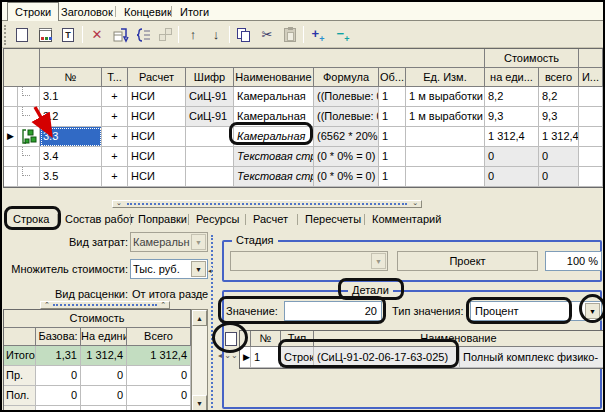 This screenshot has height=412, width=605. I want to click on detail-col-num: №, so click(266, 339).